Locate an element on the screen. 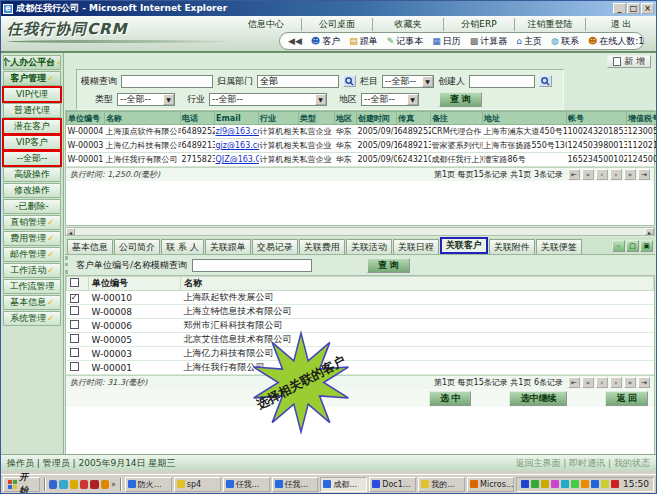  col-header: Email is located at coordinates (237, 118).